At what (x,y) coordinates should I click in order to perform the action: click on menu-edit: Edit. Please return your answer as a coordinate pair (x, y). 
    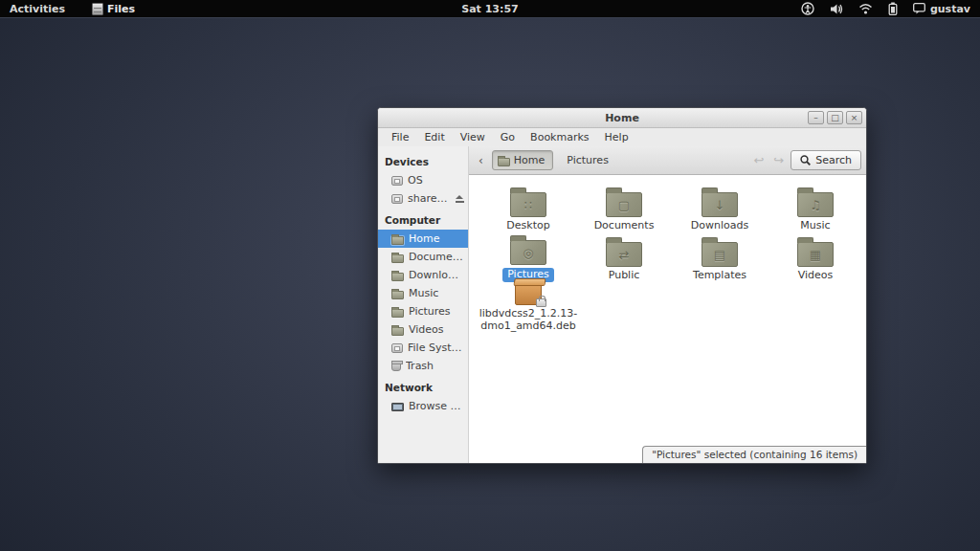
    Looking at the image, I should click on (434, 138).